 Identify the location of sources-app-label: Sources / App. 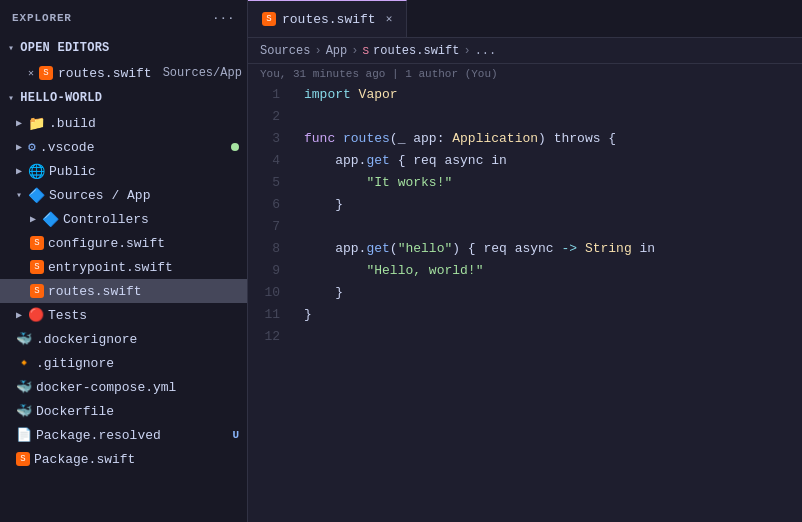
(100, 196).